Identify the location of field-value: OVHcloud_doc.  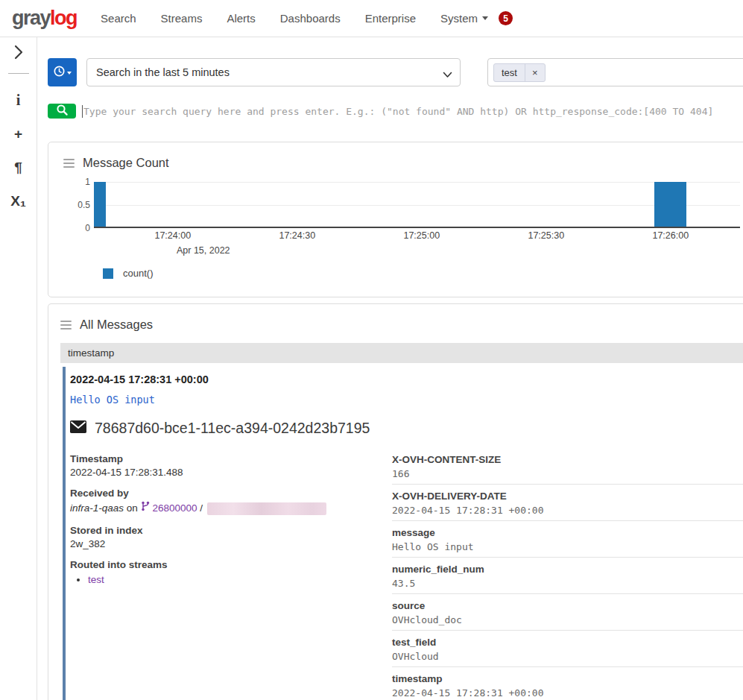
(568, 620).